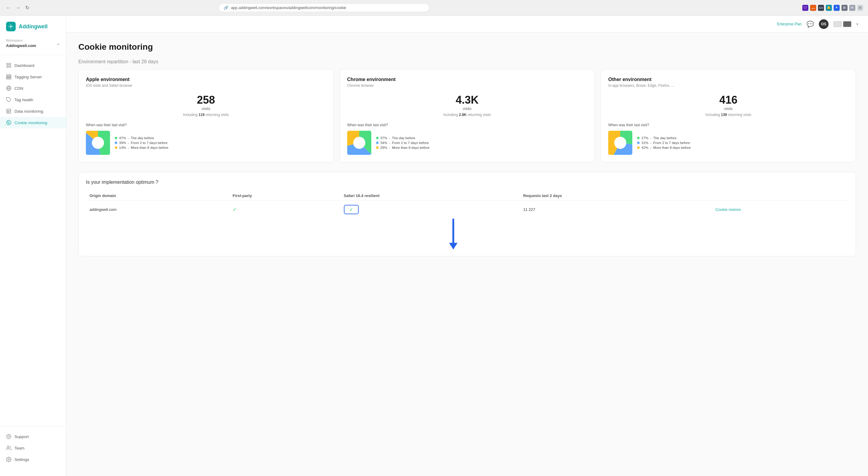 The image size is (868, 476). Describe the element at coordinates (810, 24) in the screenshot. I see `chat-button: 💬` at that location.